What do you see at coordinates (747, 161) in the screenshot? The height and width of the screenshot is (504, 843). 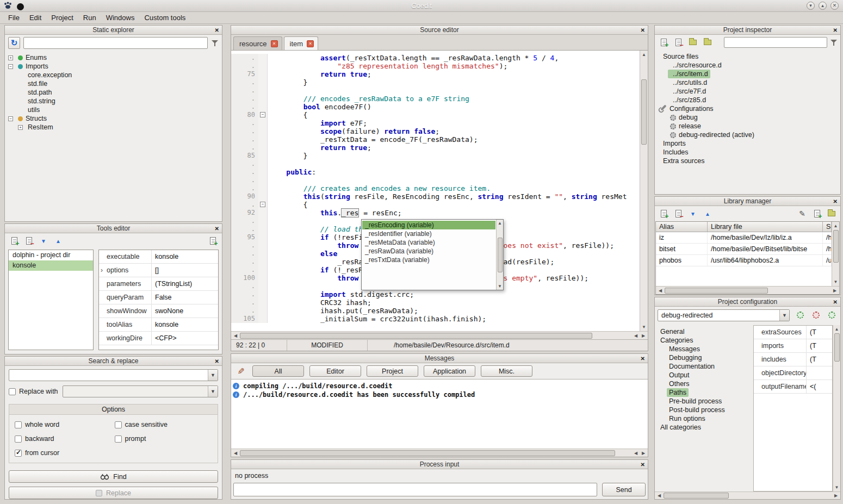 I see `inspector-item: Extra sources` at bounding box center [747, 161].